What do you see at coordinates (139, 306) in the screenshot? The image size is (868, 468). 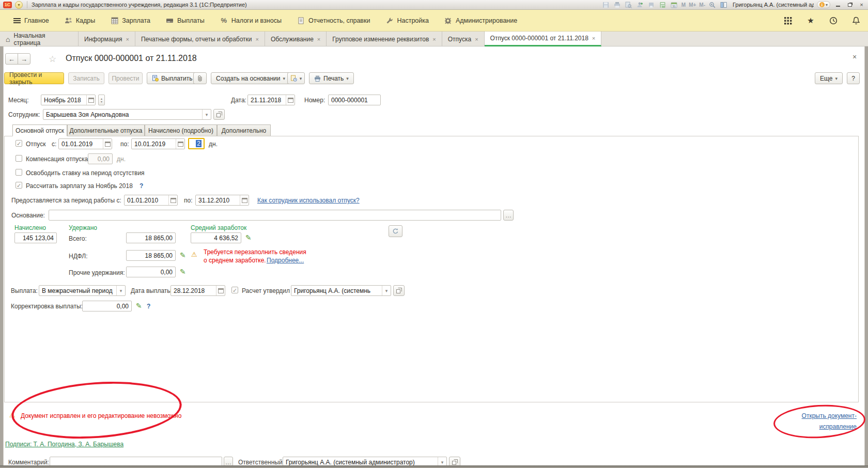 I see `adjustment-edit-pencil-icon: ✎` at bounding box center [139, 306].